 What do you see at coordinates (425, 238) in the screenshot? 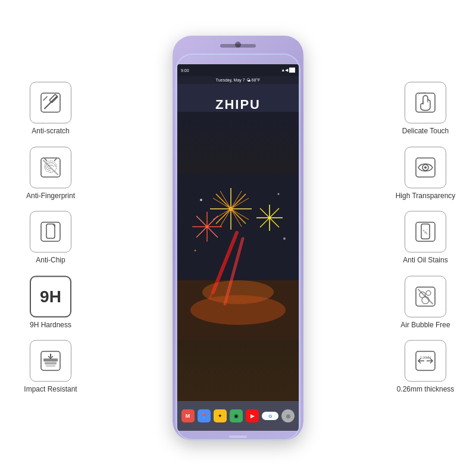
I see `feature-anti-oil: Anti Oil Stains` at bounding box center [425, 238].